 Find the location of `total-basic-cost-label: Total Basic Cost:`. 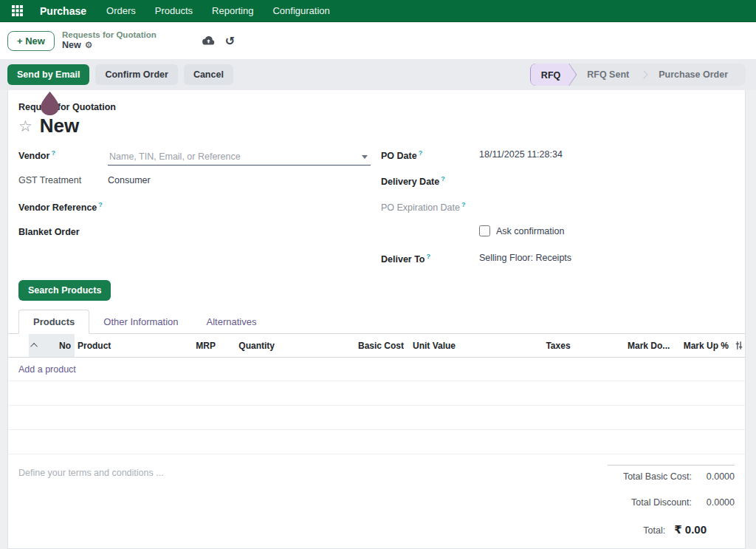

total-basic-cost-label: Total Basic Cost: is located at coordinates (650, 477).